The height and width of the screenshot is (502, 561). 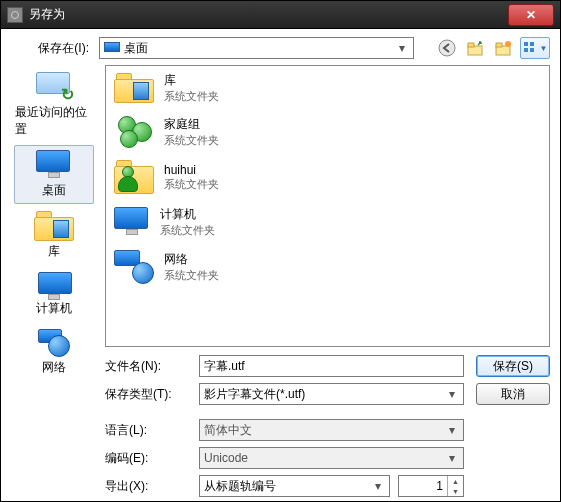 What do you see at coordinates (256, 48) in the screenshot?
I see `save-in-combo: 桌面 ▾` at bounding box center [256, 48].